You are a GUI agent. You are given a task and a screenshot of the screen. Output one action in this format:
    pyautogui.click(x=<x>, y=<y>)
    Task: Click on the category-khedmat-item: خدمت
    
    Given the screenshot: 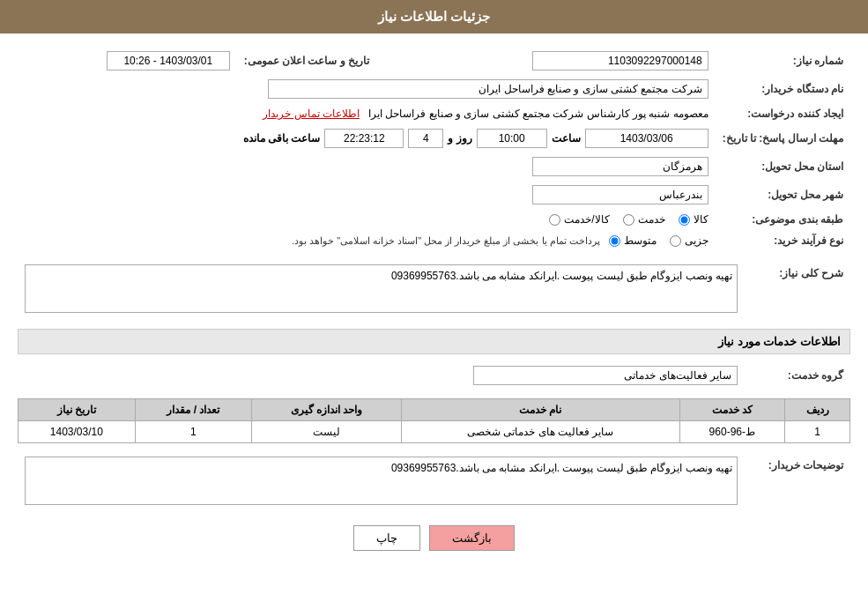 What is the action you would take?
    pyautogui.click(x=644, y=219)
    